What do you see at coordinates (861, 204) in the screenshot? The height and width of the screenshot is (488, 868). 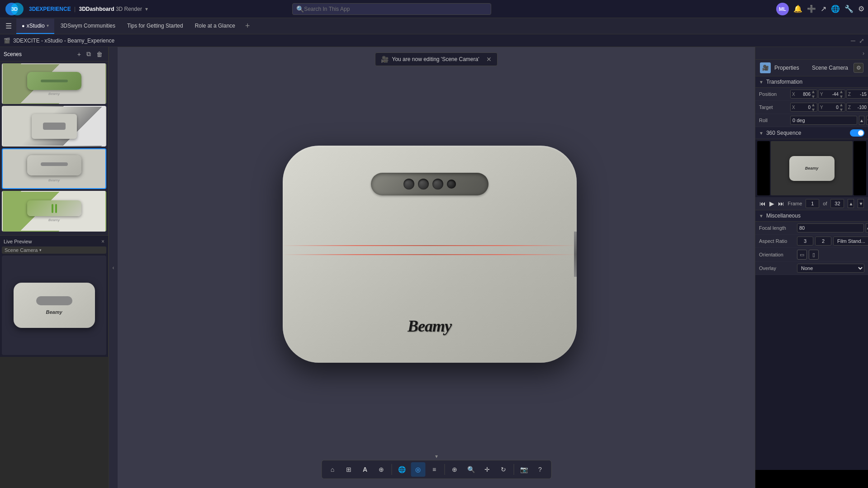 I see `frame-spin-down: ▼` at bounding box center [861, 204].